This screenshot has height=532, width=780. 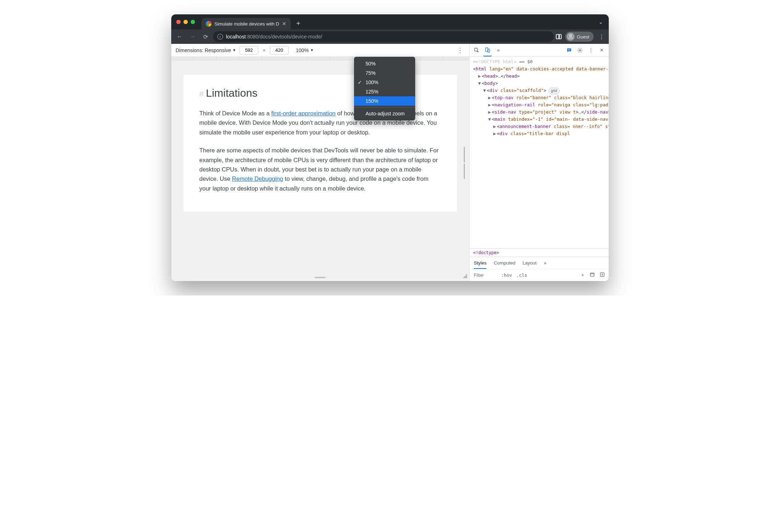 What do you see at coordinates (258, 179) in the screenshot?
I see `remote-debugging-link: Remote Debugging` at bounding box center [258, 179].